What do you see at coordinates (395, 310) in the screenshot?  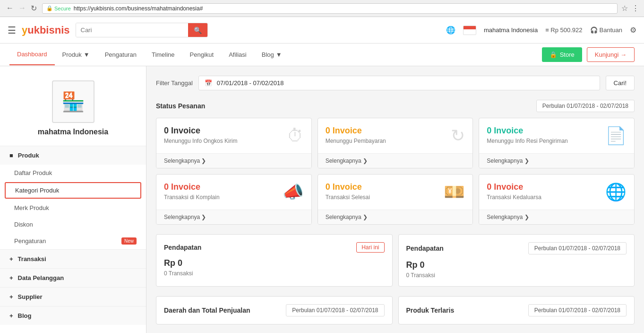 I see `bottom-grid: Daerah dan Total Penjualan Perbulan 01/0…` at bounding box center [395, 310].